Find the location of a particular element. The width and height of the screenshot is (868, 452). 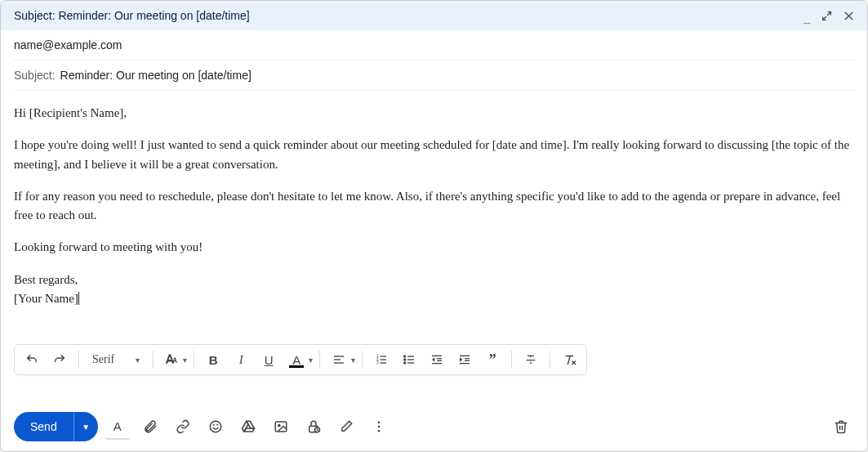

send-options-button: ▼ is located at coordinates (86, 427).